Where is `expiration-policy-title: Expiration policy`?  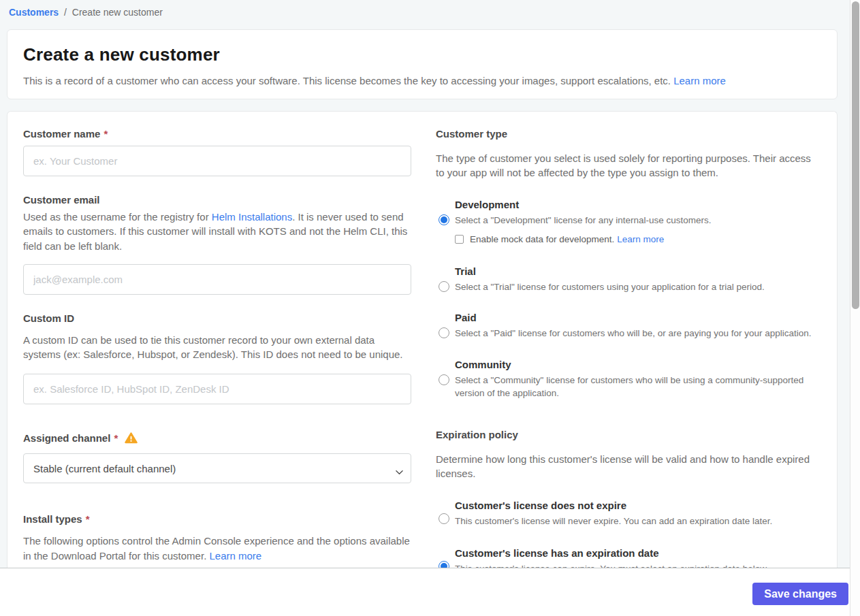 expiration-policy-title: Expiration policy is located at coordinates (625, 434).